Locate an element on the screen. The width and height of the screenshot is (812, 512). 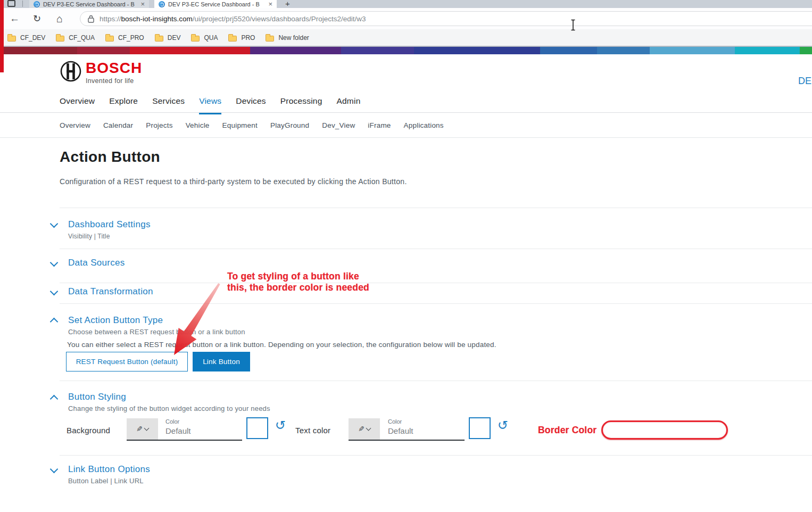
nav-devices: Devices is located at coordinates (251, 105).